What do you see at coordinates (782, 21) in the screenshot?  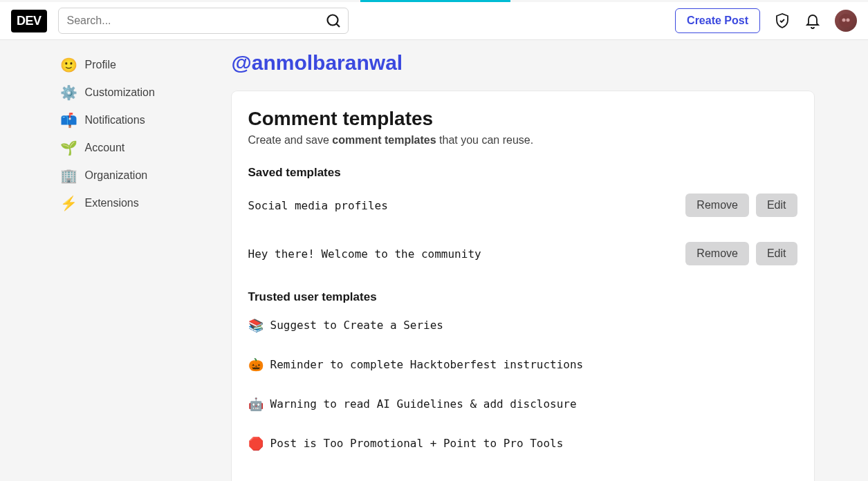 I see `moderation-icon` at bounding box center [782, 21].